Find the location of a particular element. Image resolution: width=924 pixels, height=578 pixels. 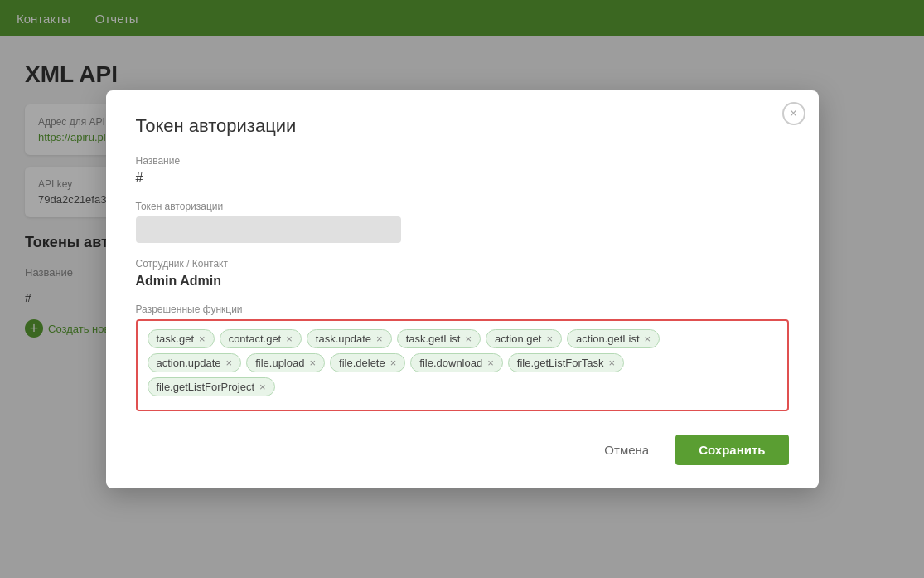

functions-tags-area: task.get × contact.get × task.update × t… is located at coordinates (462, 365).